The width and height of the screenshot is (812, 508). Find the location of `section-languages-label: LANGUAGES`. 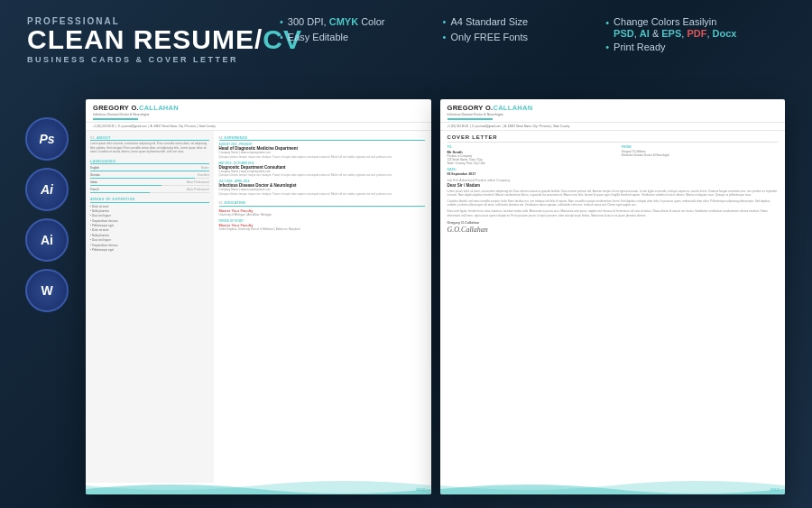

section-languages-label: LANGUAGES is located at coordinates (150, 162).